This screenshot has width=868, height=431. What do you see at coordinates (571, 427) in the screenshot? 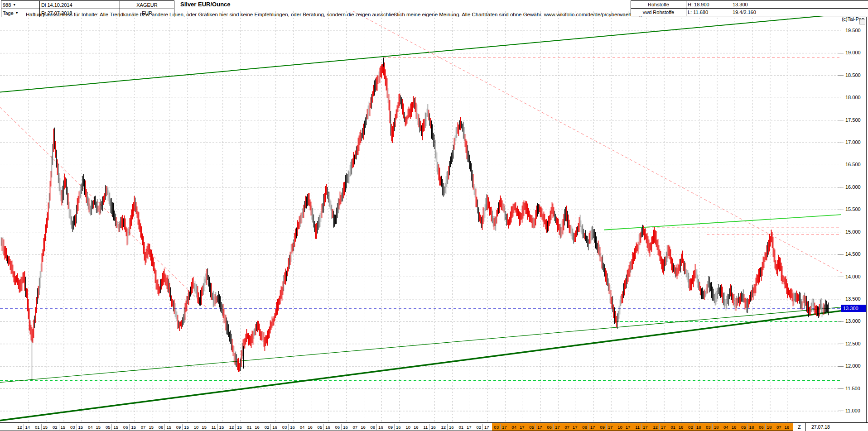
I see `x-axis-month-label: 0717` at bounding box center [571, 427].